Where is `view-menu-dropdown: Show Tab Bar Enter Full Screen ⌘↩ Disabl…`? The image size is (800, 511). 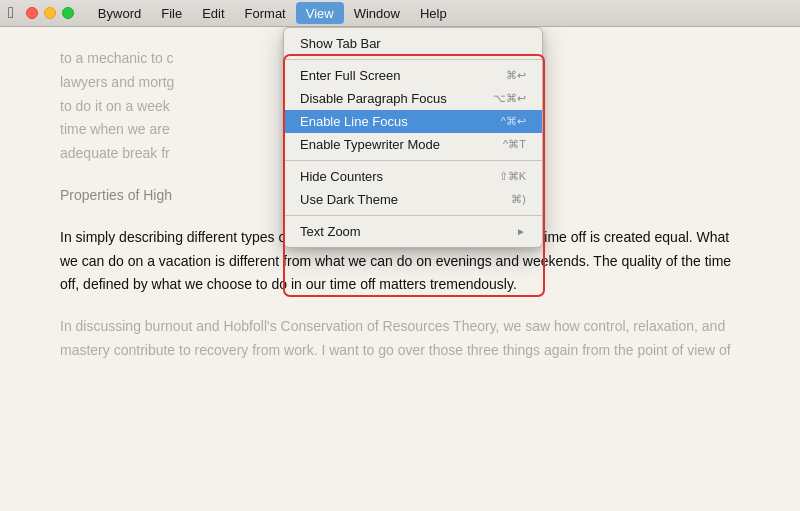
view-menu-dropdown: Show Tab Bar Enter Full Screen ⌘↩ Disabl… is located at coordinates (413, 138).